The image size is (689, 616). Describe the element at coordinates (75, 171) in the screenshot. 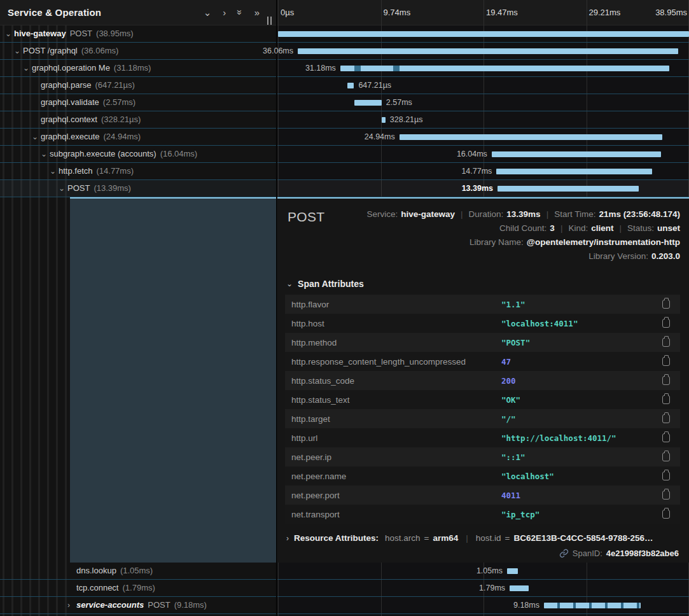

I see `operation-name: http.fetch` at that location.